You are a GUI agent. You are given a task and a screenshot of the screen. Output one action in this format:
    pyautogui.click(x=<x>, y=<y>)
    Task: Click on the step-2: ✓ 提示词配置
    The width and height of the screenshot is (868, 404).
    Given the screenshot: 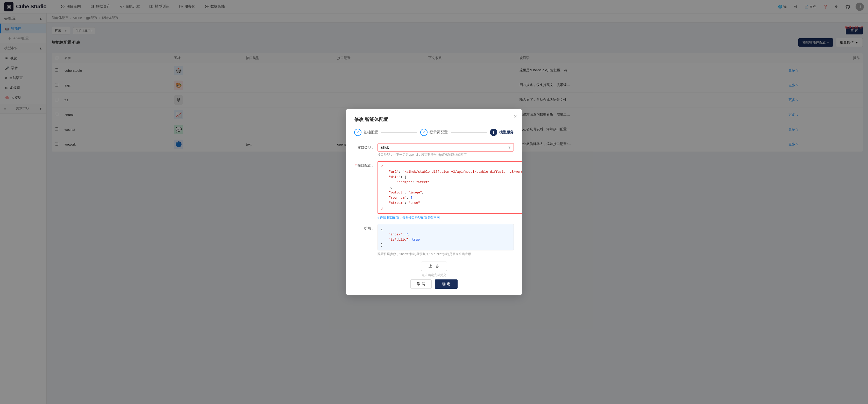 What is the action you would take?
    pyautogui.click(x=434, y=132)
    